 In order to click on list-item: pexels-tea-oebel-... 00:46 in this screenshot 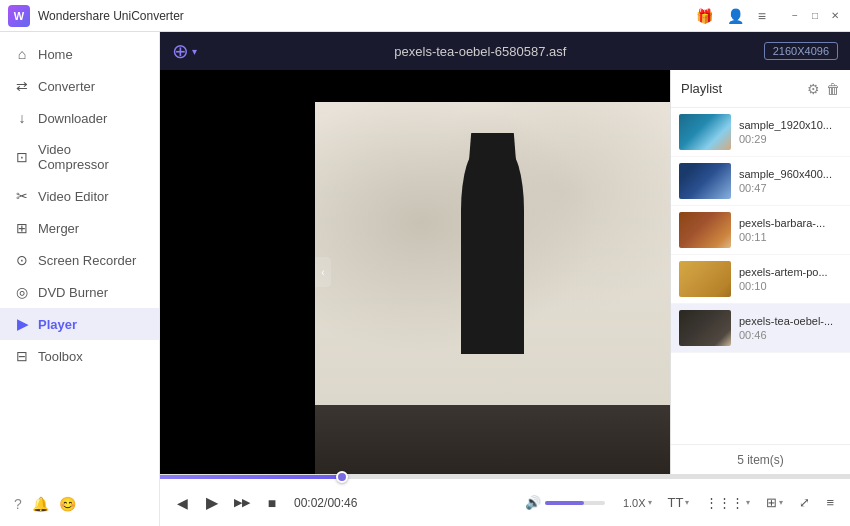, I will do `click(760, 328)`.